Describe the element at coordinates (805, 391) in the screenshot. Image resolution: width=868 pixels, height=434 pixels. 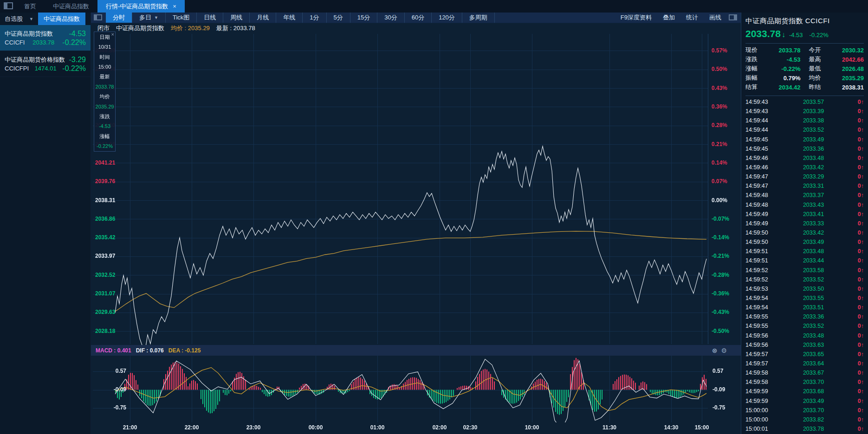
I see `tick-row: 14:59:592033.680↑` at that location.